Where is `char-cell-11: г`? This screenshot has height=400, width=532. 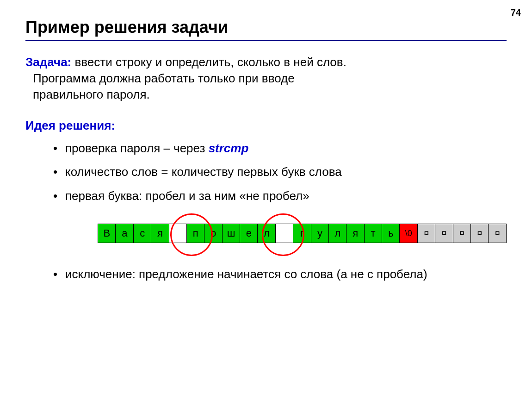 char-cell-11: г is located at coordinates (302, 233).